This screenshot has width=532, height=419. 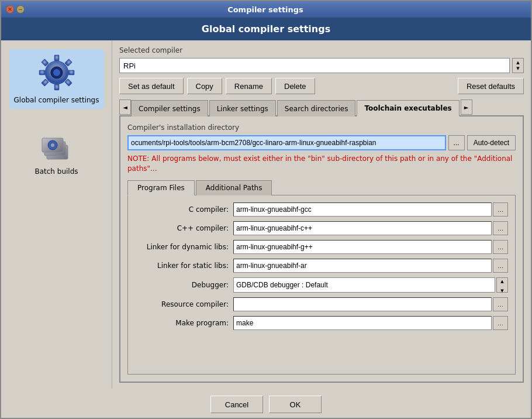 What do you see at coordinates (266, 29) in the screenshot?
I see `dialog-header: Global compiler settings` at bounding box center [266, 29].